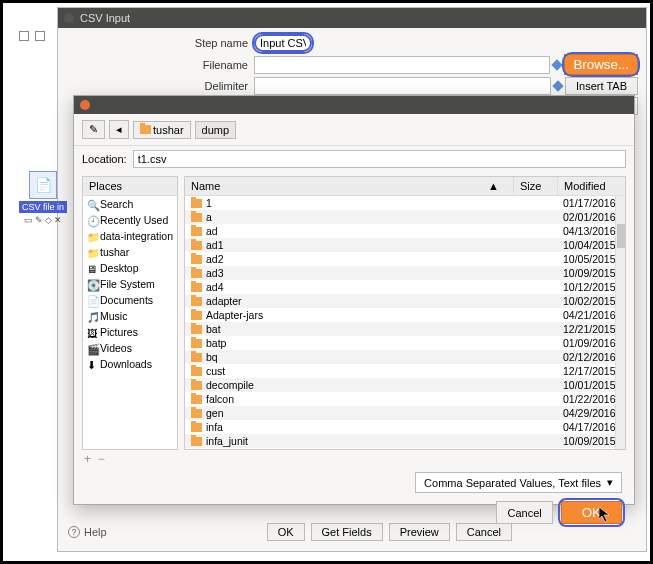  Describe the element at coordinates (130, 348) in the screenshot. I see `places-item: 🎬Videos` at that location.